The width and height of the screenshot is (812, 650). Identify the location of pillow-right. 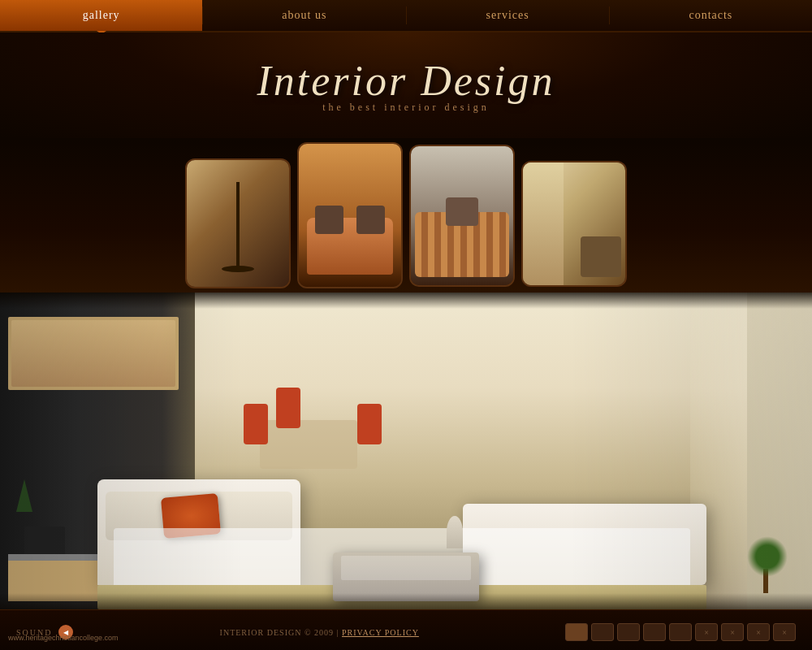
(370, 219).